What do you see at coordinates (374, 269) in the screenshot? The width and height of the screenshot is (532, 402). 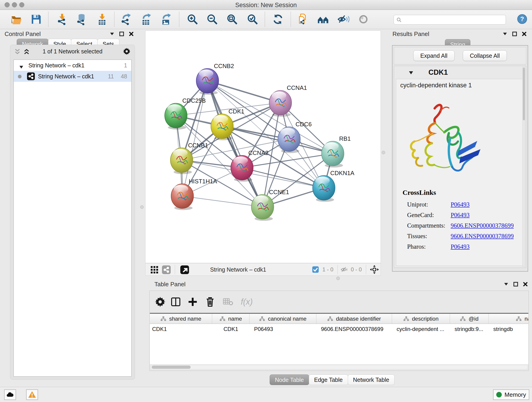 I see `birdseye-navigator-icon` at bounding box center [374, 269].